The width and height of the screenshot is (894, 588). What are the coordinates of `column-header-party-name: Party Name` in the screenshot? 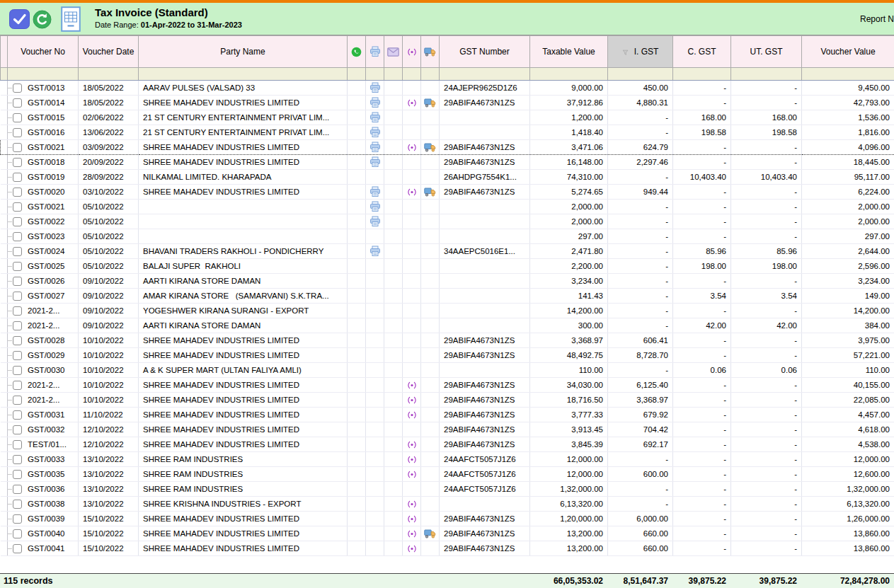 It's located at (243, 52).